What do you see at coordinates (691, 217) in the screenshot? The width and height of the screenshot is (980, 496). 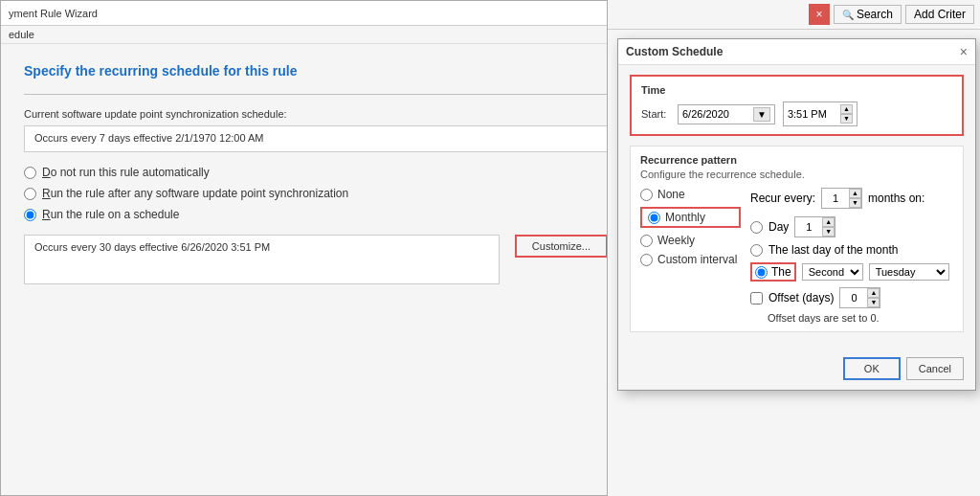 I see `option-monthly: Monthly` at bounding box center [691, 217].